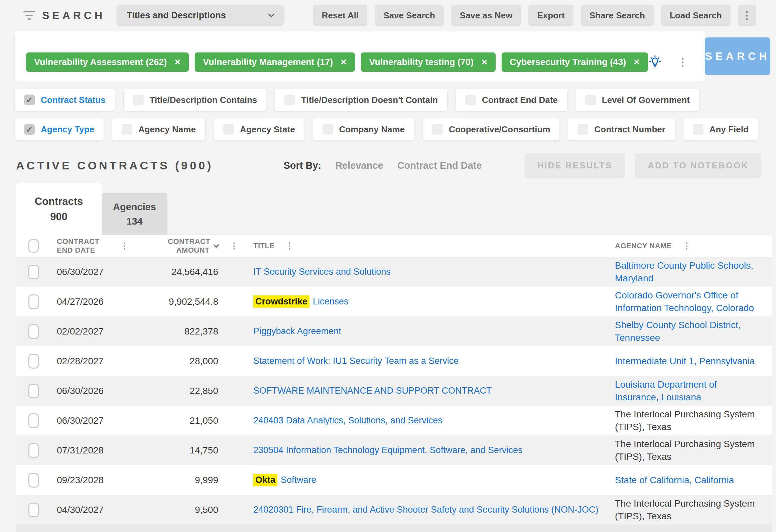 The image size is (776, 532). What do you see at coordinates (394, 361) in the screenshot?
I see `table-row: 02/28/2027 28,000 Statement of Work: IU1…` at bounding box center [394, 361].